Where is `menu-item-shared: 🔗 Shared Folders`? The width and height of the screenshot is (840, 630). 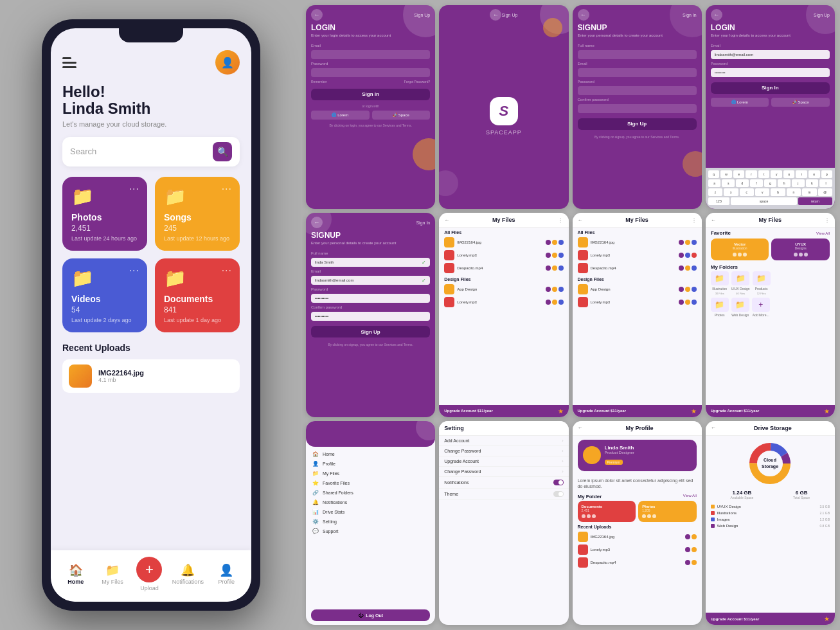
menu-item-shared: 🔗 Shared Folders is located at coordinates (370, 492).